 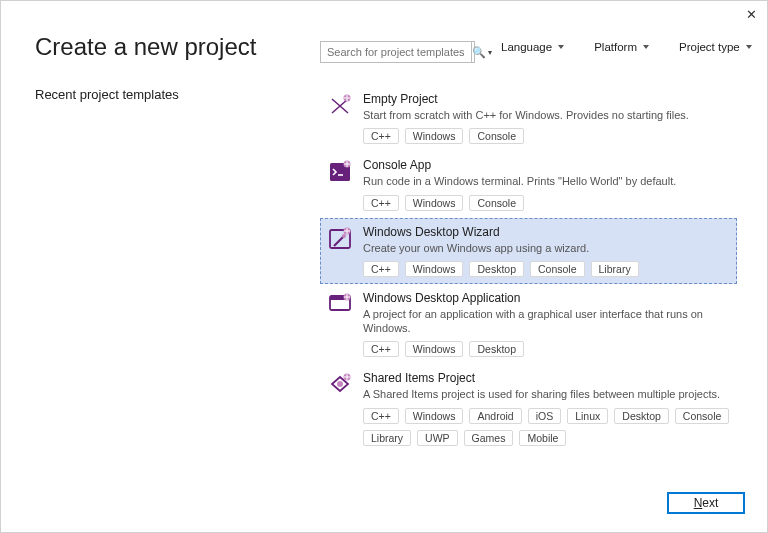 I want to click on dialog-footer: Next, so click(x=706, y=503).